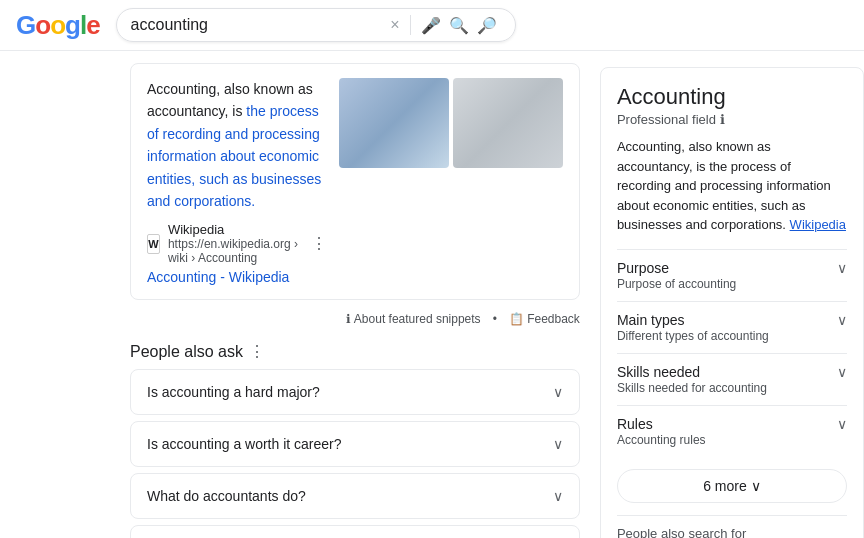  I want to click on right-section-title-2: Skills needed, so click(692, 372).